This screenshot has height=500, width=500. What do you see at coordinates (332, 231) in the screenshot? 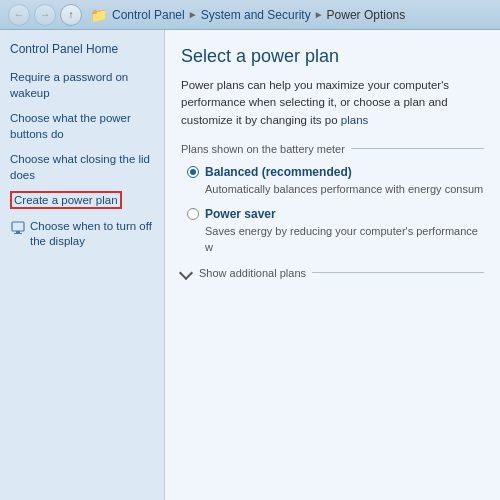
I see `plan-item-power-saver: Power saver Saves energy by reducing you…` at bounding box center [332, 231].